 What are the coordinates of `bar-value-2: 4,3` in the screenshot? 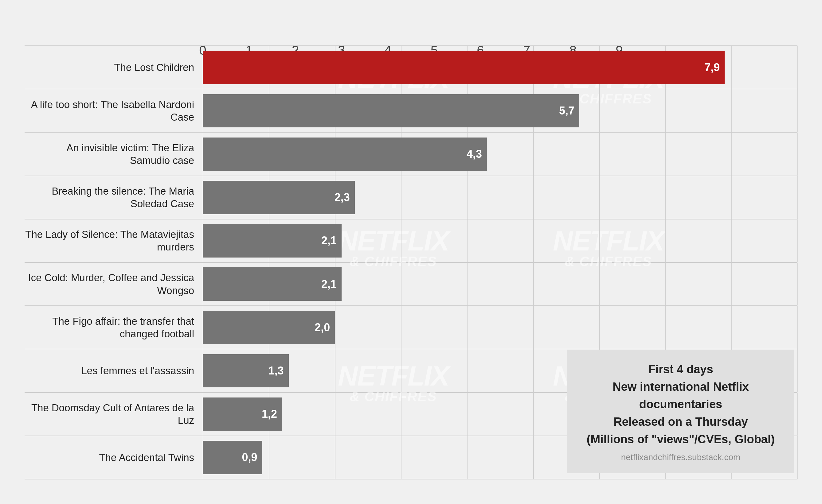 It's located at (477, 154).